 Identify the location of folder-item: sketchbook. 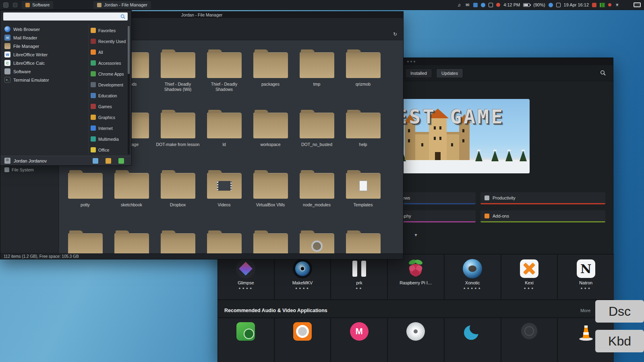
(131, 200).